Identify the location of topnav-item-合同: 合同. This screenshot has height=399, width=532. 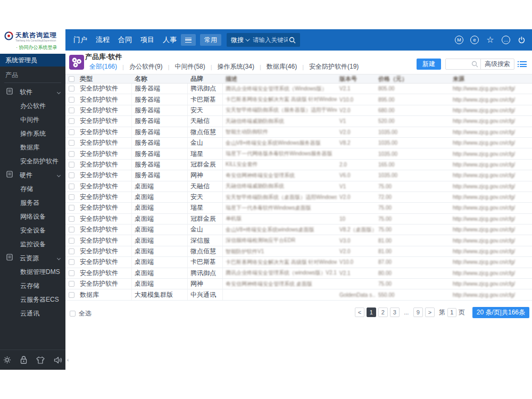
(125, 40).